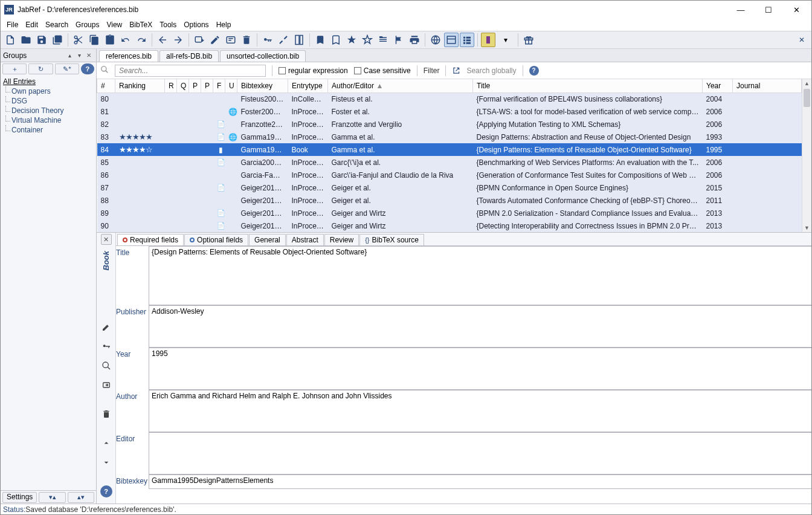  Describe the element at coordinates (178, 40) in the screenshot. I see `forward-icon` at that location.